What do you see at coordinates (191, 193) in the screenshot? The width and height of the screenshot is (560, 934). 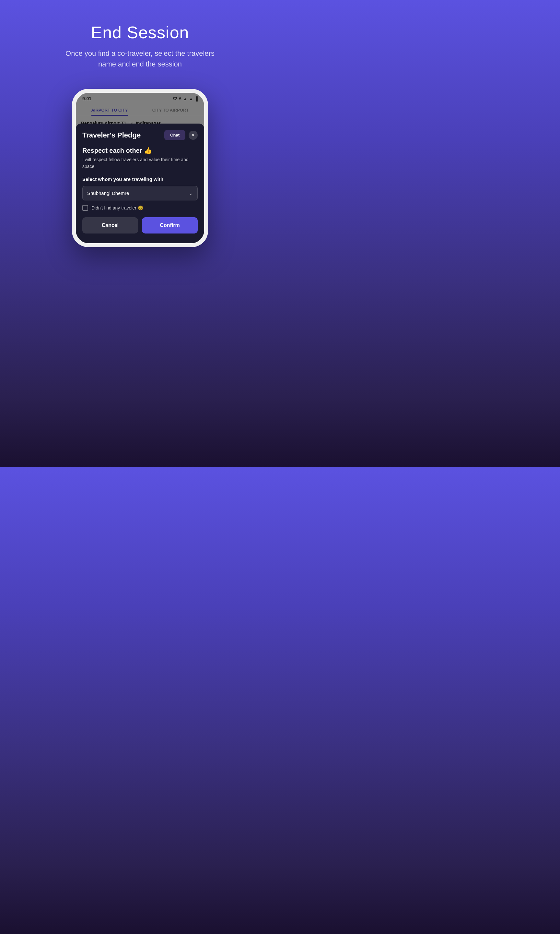 I see `chevron-down-icon: ⌄` at bounding box center [191, 193].